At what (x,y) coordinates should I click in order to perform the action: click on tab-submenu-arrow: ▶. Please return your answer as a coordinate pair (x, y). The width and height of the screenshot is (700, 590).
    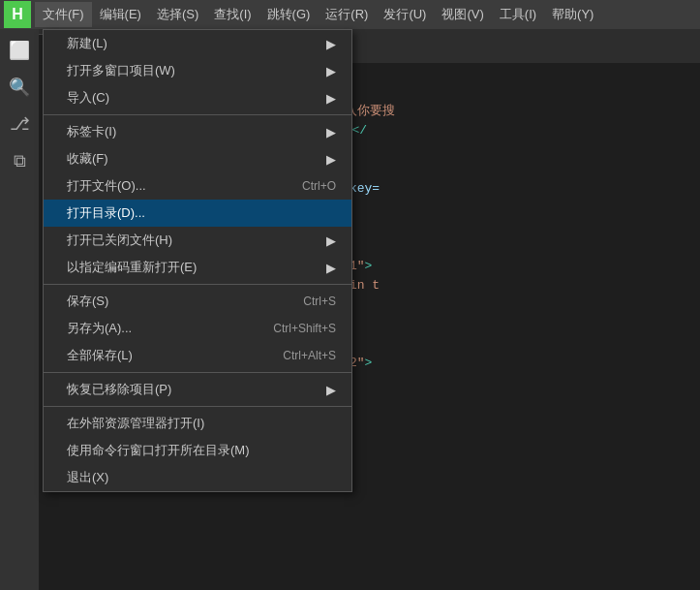
    Looking at the image, I should click on (331, 132).